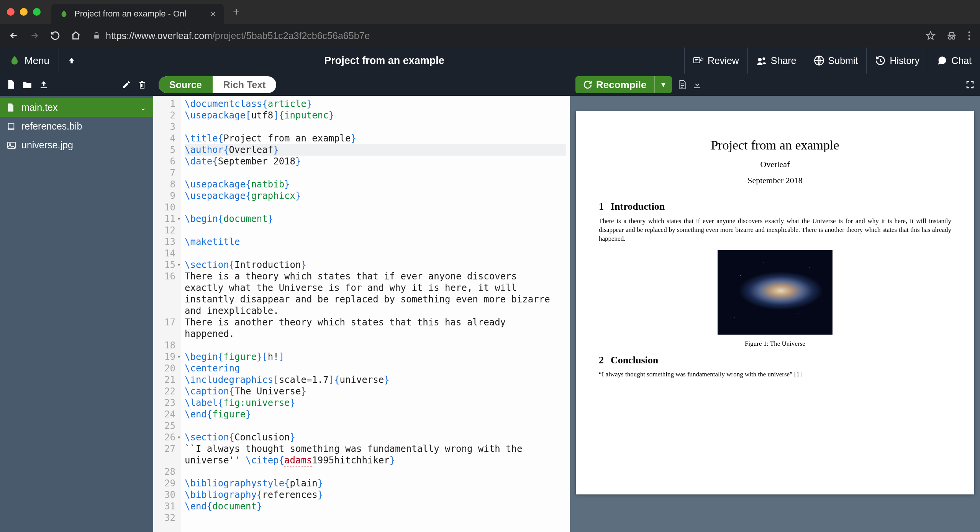  What do you see at coordinates (954, 61) in the screenshot?
I see `chat-button: Chat` at bounding box center [954, 61].